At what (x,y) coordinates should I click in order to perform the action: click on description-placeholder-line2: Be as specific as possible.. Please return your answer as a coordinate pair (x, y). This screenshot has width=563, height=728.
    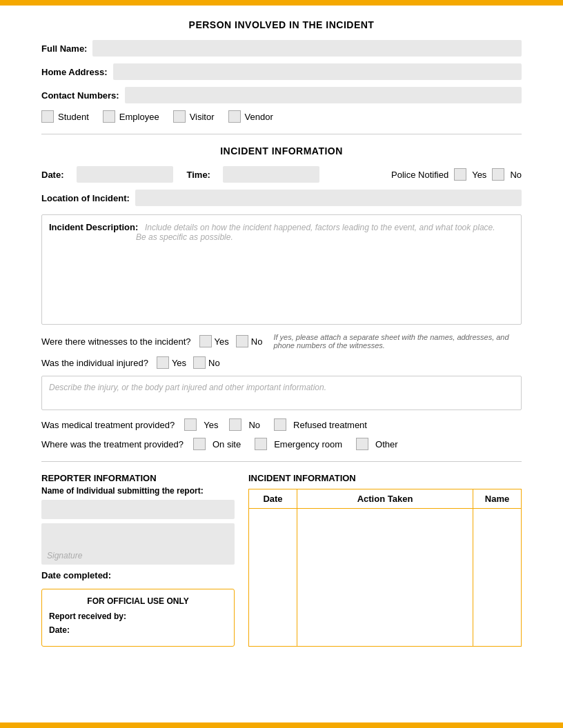
    Looking at the image, I should click on (325, 237).